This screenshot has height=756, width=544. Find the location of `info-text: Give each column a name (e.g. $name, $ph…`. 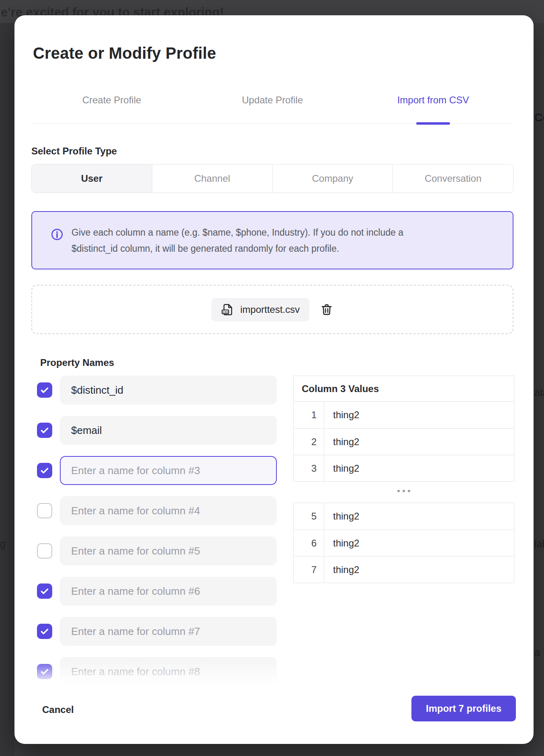

info-text: Give each column a name (e.g. $name, $ph… is located at coordinates (237, 240).